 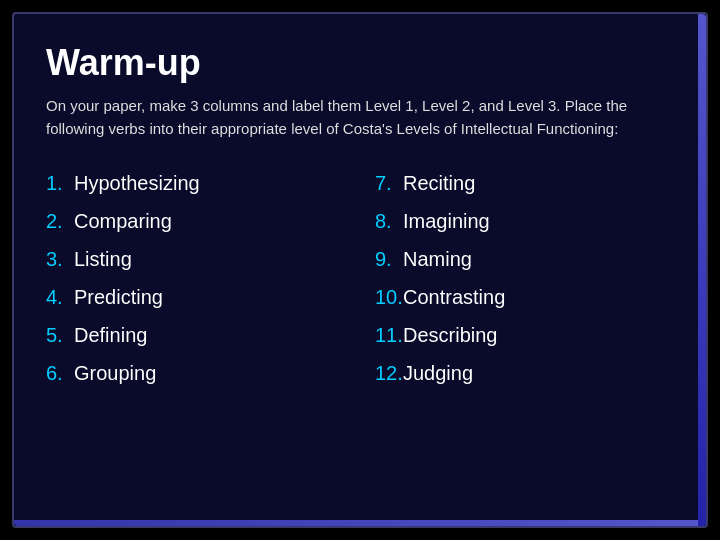 I want to click on list-text: Comparing, so click(x=123, y=221).